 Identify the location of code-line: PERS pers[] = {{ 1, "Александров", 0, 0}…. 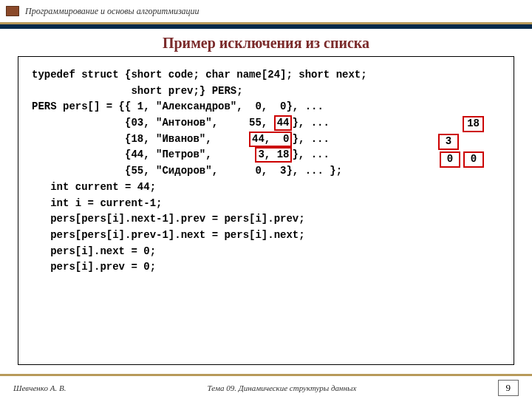
(267, 107).